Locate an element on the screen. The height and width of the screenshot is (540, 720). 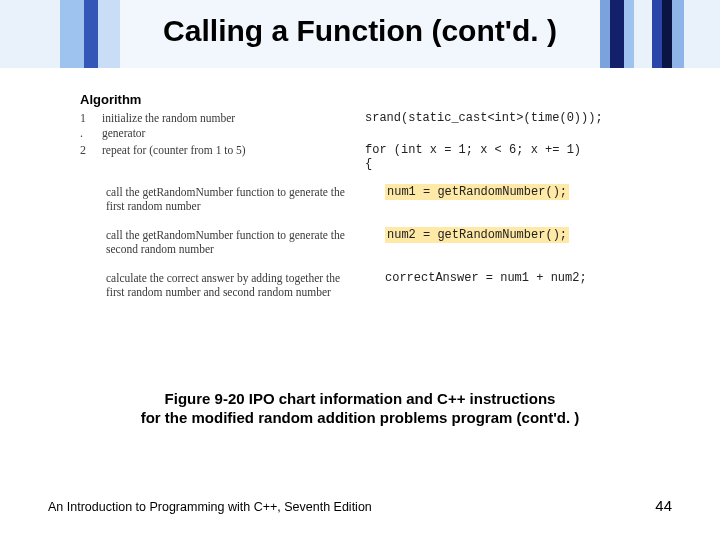
pseudo-step: initialize the random number is located at coordinates (168, 118).